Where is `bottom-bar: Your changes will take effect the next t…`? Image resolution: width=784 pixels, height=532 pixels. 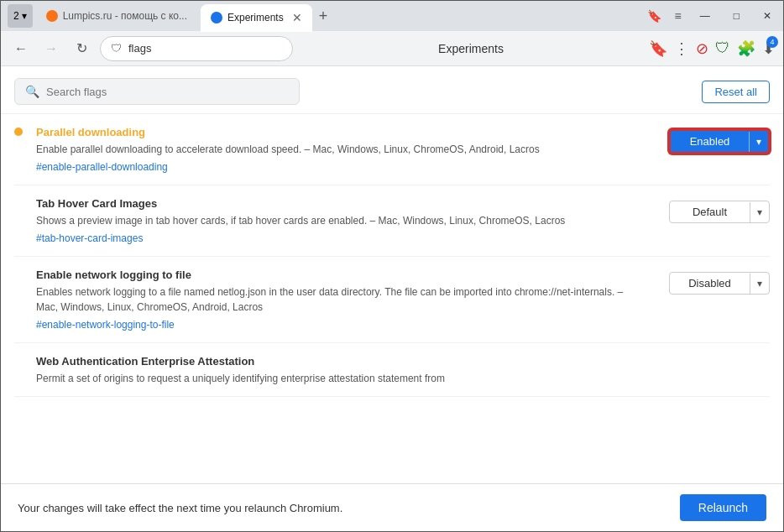 bottom-bar: Your changes will take effect the next t… is located at coordinates (392, 507).